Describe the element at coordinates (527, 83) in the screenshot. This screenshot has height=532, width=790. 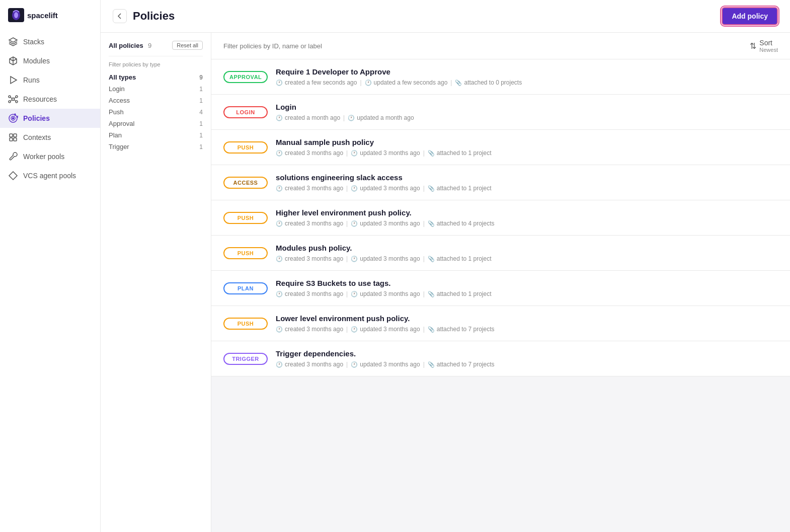
I see `policy-meta-p1: 🕐 created a few seconds ago | 🕐 updated …` at that location.